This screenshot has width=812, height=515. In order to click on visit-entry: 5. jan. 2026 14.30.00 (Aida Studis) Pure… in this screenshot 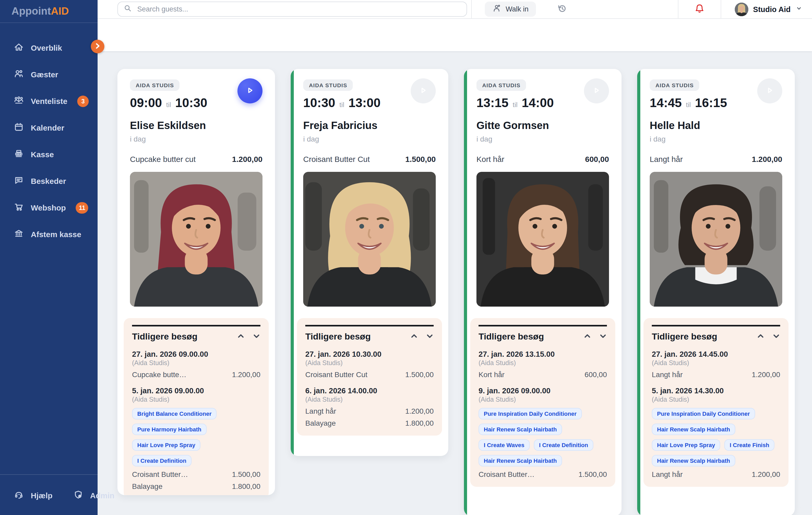, I will do `click(716, 433)`.